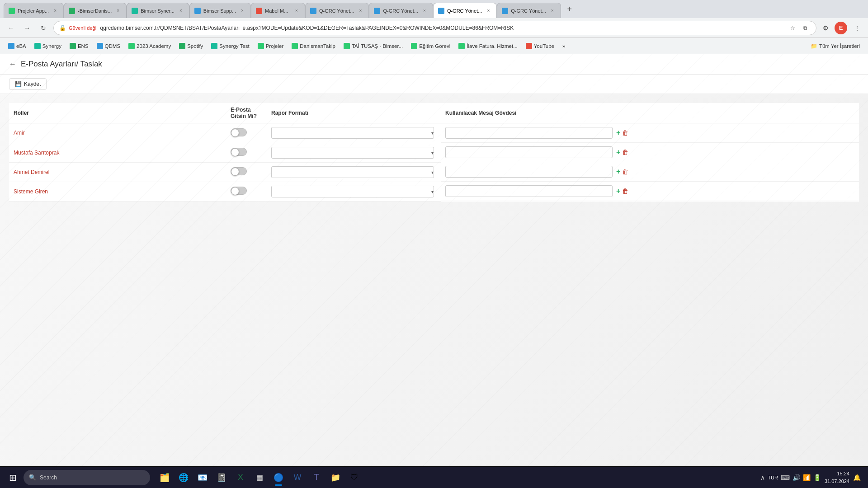 The image size is (868, 488). What do you see at coordinates (434, 113) in the screenshot?
I see `table-header-row: Roller E-Posta Gitsin Mi? Rapor Formatı …` at bounding box center [434, 113].